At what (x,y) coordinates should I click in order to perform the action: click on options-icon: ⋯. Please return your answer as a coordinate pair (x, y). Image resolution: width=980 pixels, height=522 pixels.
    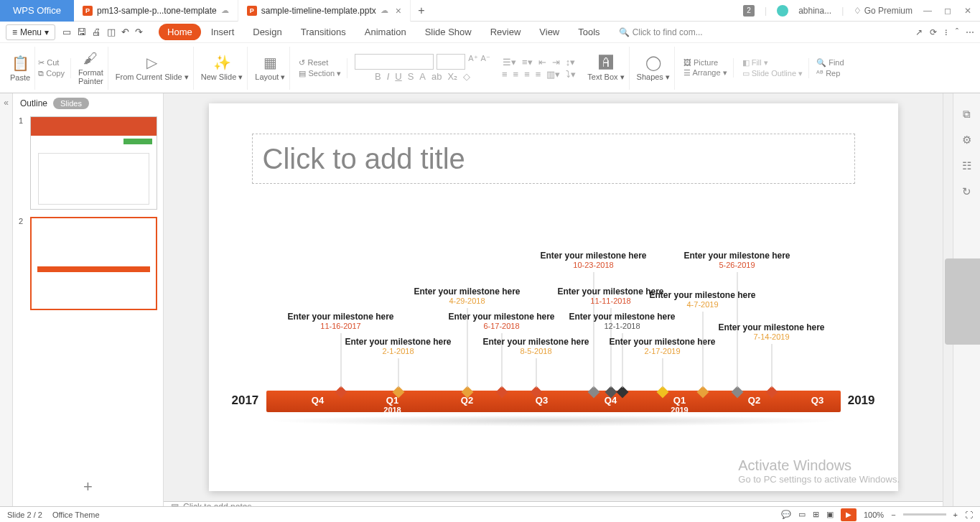
    Looking at the image, I should click on (970, 32).